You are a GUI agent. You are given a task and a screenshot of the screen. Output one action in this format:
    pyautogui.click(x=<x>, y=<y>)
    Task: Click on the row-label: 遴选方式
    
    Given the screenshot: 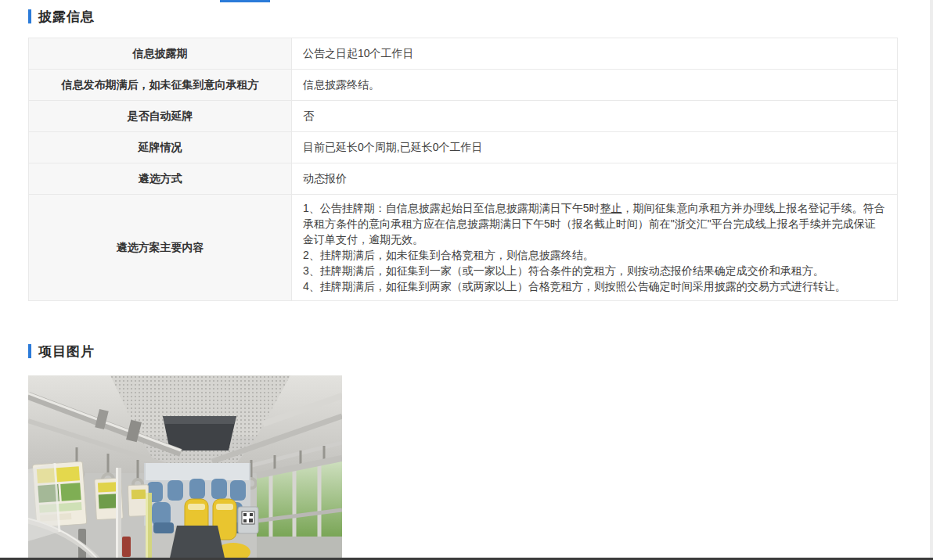 What is the action you would take?
    pyautogui.click(x=160, y=178)
    